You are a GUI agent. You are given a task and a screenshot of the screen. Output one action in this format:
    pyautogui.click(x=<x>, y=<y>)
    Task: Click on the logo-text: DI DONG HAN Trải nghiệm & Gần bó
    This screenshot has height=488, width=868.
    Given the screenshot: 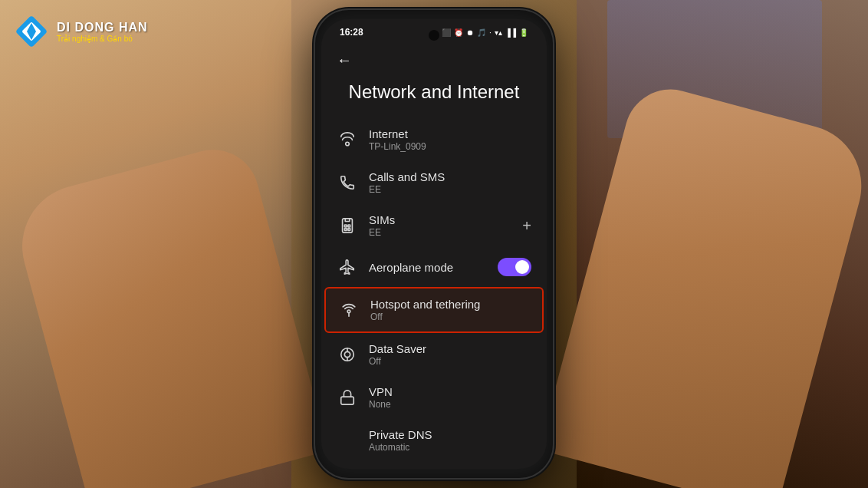 What is the action you would take?
    pyautogui.click(x=103, y=32)
    